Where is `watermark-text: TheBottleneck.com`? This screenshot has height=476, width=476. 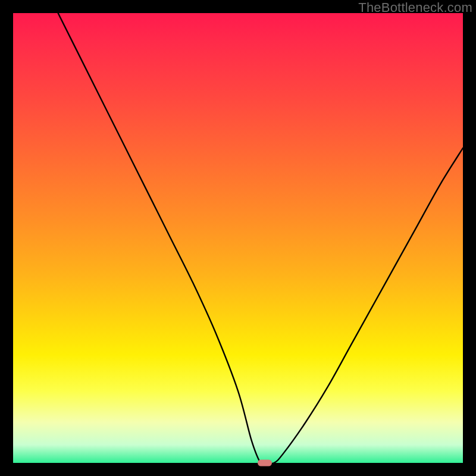
watermark-text: TheBottleneck.com is located at coordinates (415, 8).